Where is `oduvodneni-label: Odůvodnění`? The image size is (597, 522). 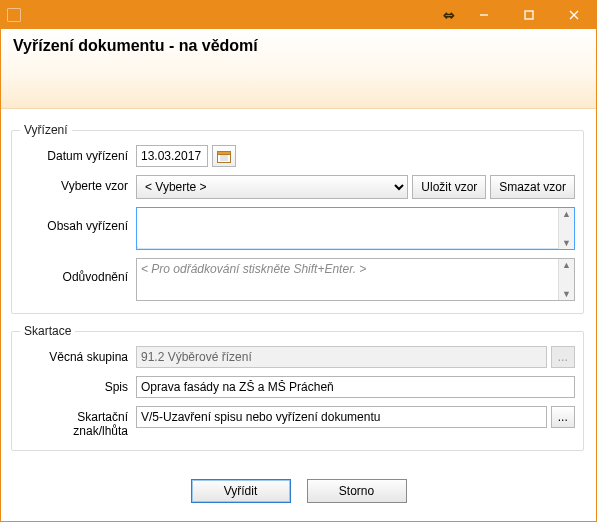 oduvodneni-label: Odůvodnění is located at coordinates (78, 271).